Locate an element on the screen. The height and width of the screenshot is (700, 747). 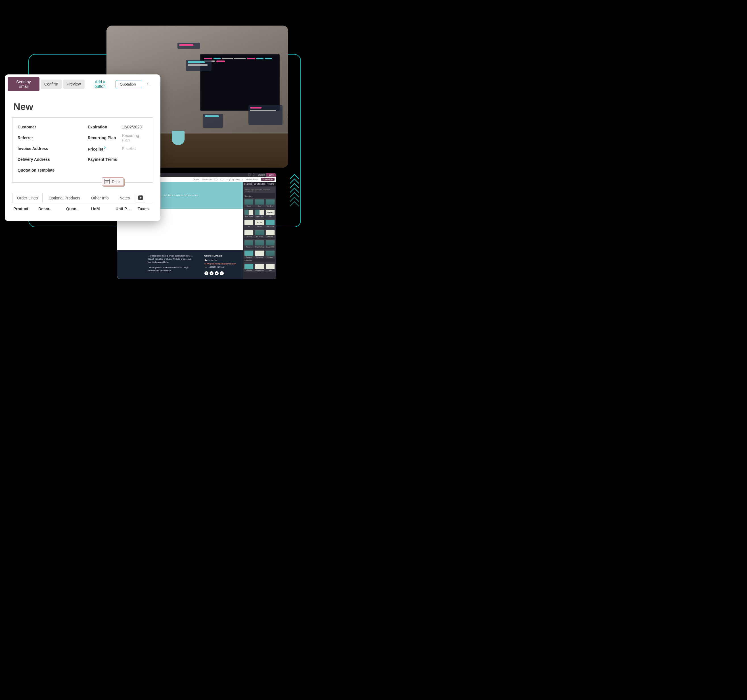
linkedin-icon: in is located at coordinates (216, 273).